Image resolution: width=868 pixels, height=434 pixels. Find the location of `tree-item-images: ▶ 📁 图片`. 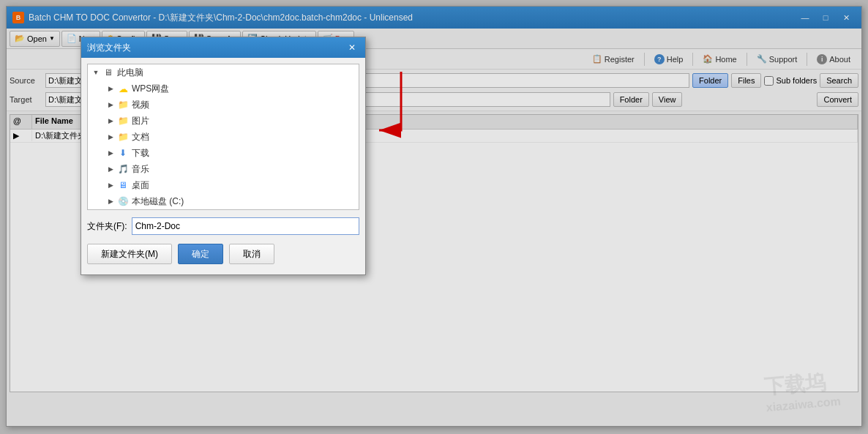

tree-item-images: ▶ 📁 图片 is located at coordinates (223, 121).